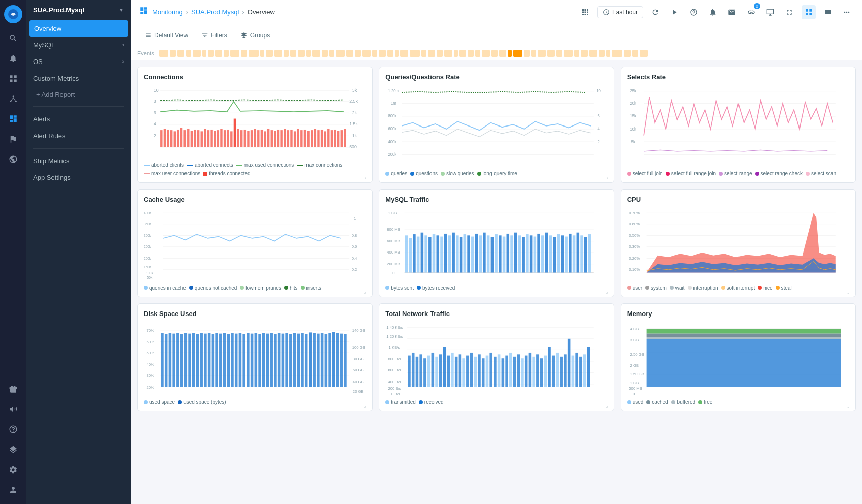 Image resolution: width=862 pixels, height=504 pixels. What do you see at coordinates (496, 288) in the screenshot?
I see `chart-mysql-traffic-legend: bytes sent bytes received` at bounding box center [496, 288].